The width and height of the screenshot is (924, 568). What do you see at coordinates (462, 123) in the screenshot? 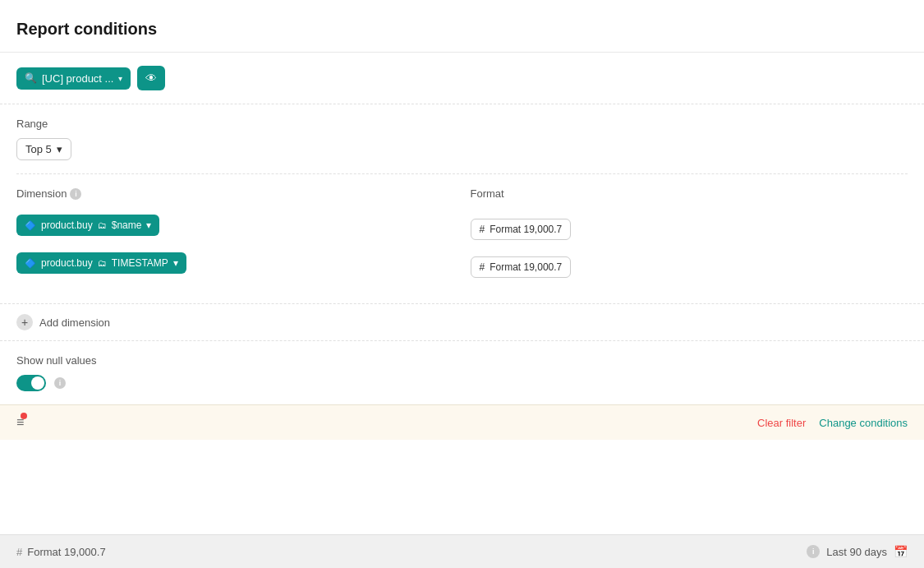
I see `range-label: Range` at bounding box center [462, 123].